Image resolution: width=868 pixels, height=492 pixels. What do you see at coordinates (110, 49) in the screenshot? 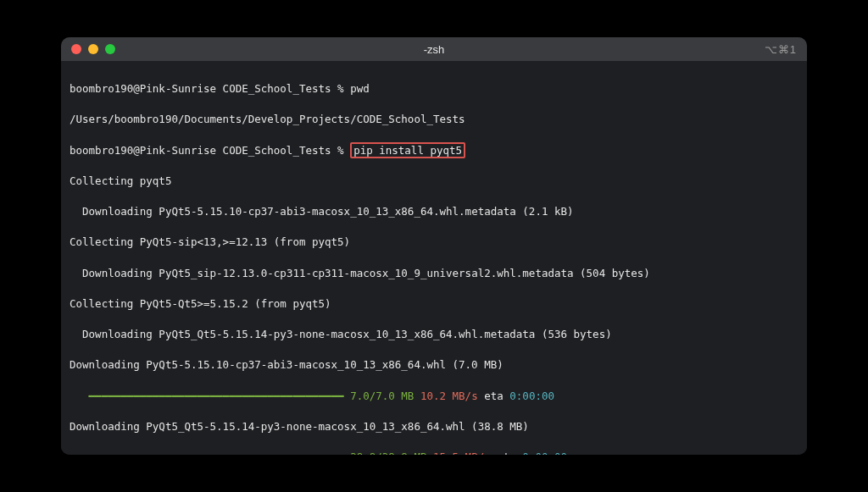
I see `maximize-icon` at bounding box center [110, 49].